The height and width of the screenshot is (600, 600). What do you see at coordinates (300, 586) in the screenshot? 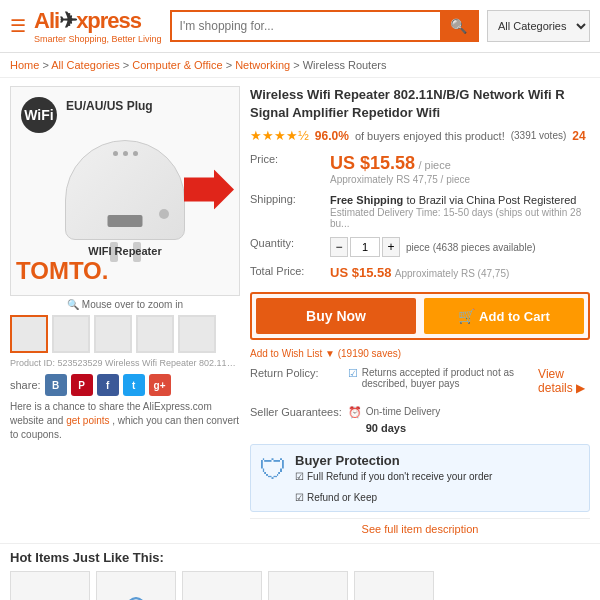
I see `hot-items-grid` at bounding box center [300, 586].